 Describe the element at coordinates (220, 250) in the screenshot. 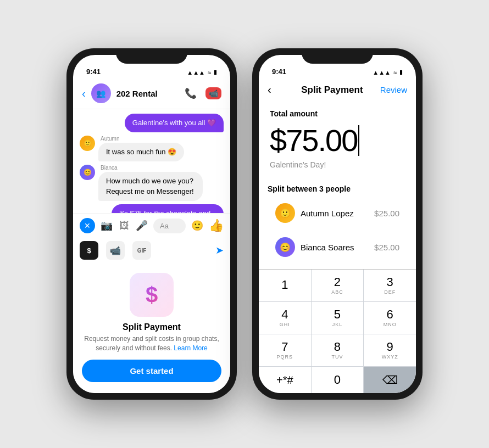

I see `send-button: ➤` at that location.